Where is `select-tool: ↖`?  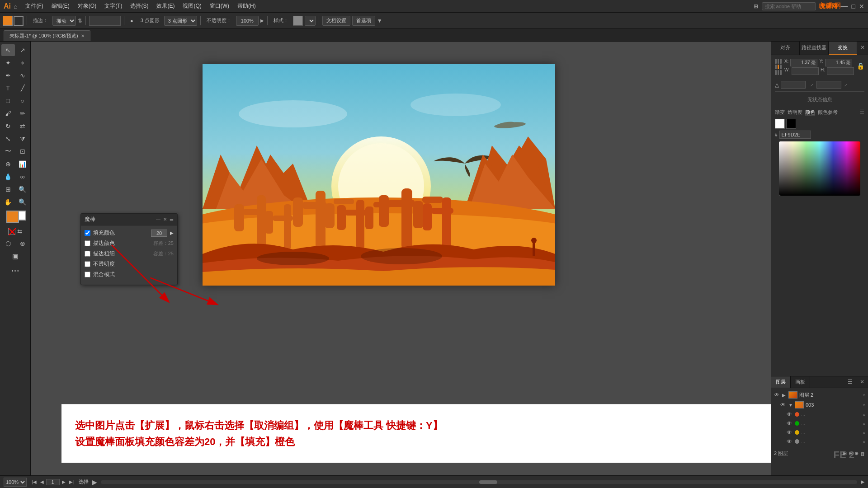
select-tool: ↖ is located at coordinates (8, 50).